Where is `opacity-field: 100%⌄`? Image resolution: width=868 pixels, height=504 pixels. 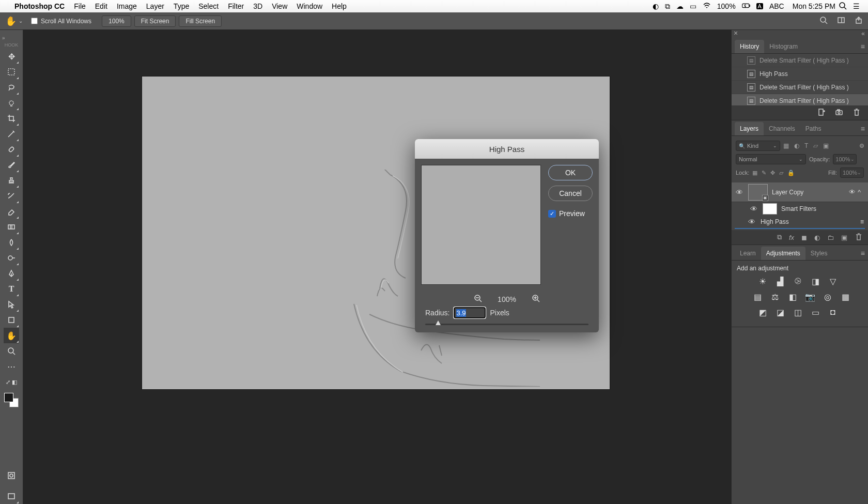
opacity-field: 100%⌄ is located at coordinates (845, 159).